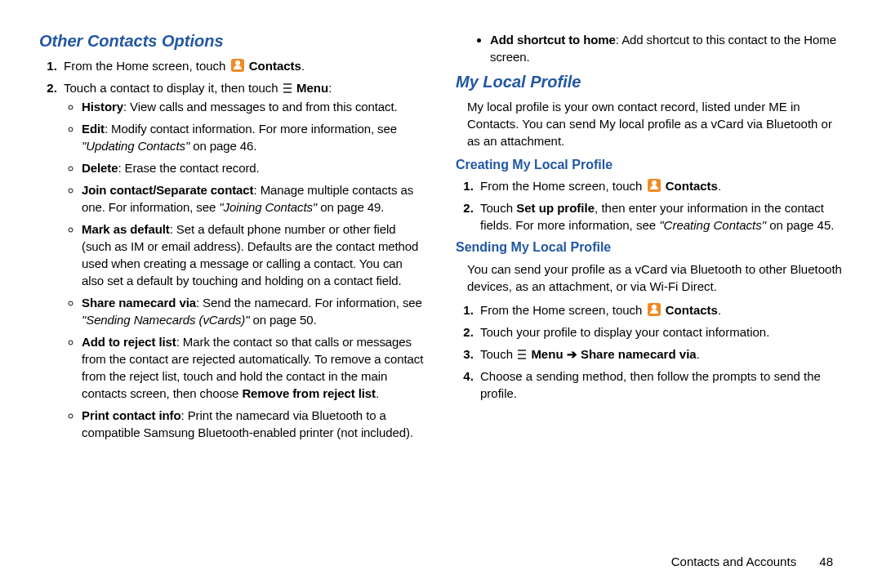 This screenshot has height=588, width=882. What do you see at coordinates (165, 320) in the screenshot?
I see `xref: "Sending Namecards (vCards)"` at bounding box center [165, 320].